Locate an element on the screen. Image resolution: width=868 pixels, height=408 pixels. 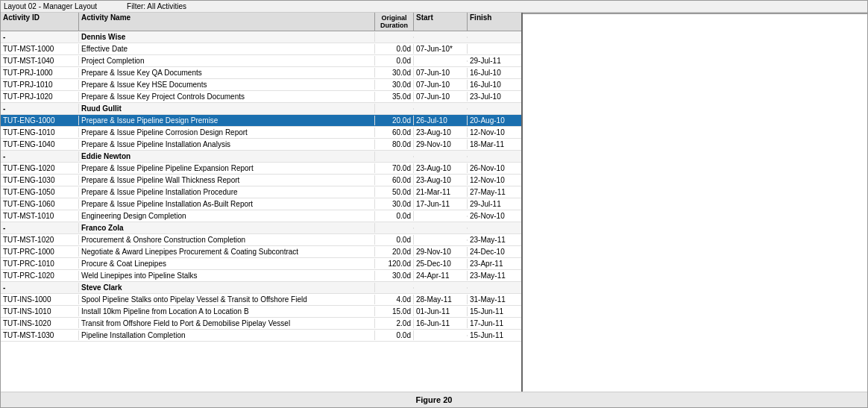
header-activity-name: Activity Name is located at coordinates (227, 22).